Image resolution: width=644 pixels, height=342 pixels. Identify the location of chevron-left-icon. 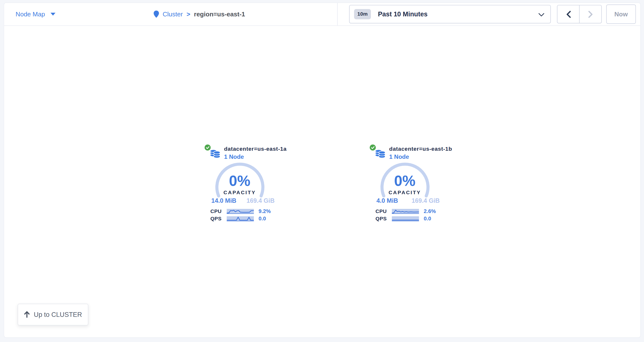
(568, 14).